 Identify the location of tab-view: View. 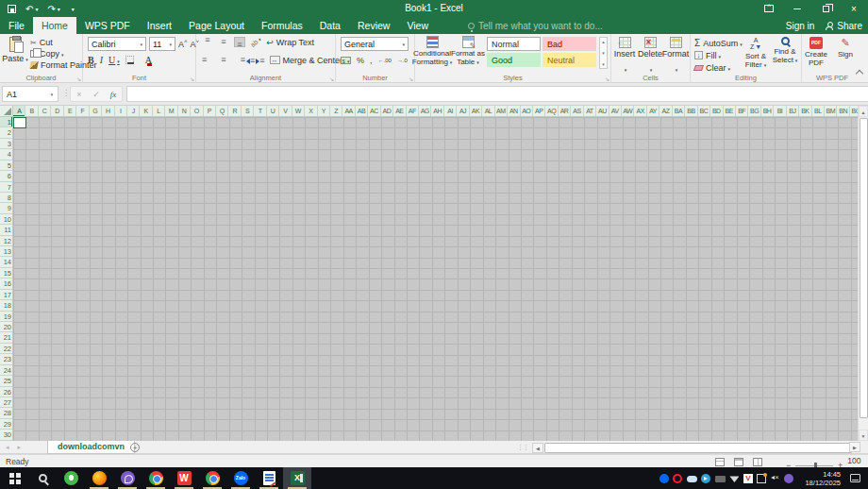
(417, 25).